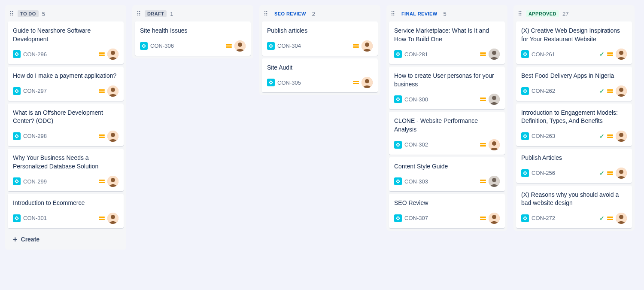 The height and width of the screenshot is (290, 644). What do you see at coordinates (490, 99) in the screenshot?
I see `card-meta-right` at bounding box center [490, 99].